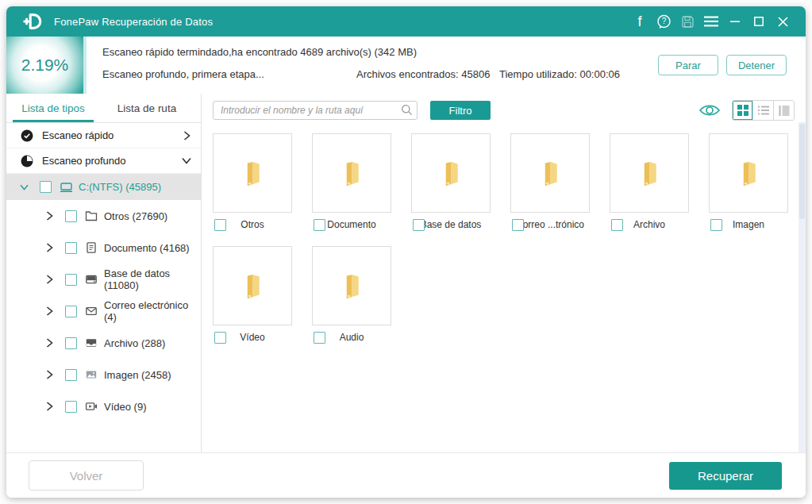 This screenshot has width=812, height=504. I want to click on column-view-button, so click(784, 110).